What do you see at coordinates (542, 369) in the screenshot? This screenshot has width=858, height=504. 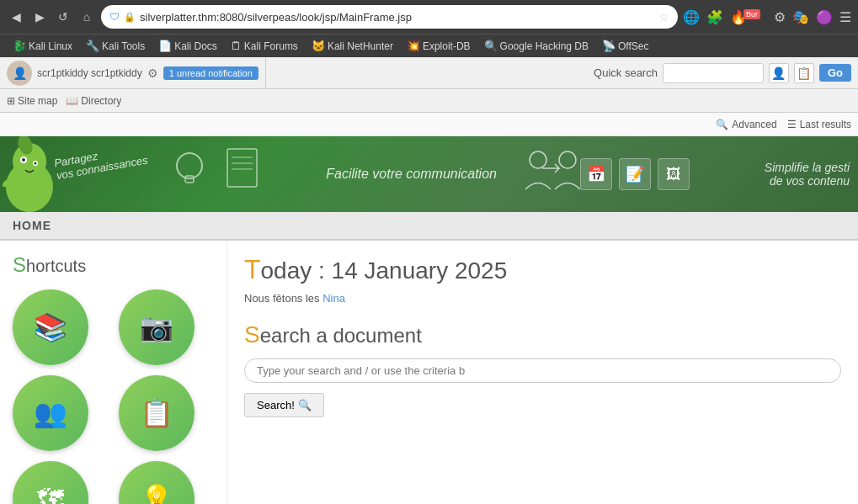 I see `search-doc-section: Search a document Search! 🔍` at bounding box center [542, 369].